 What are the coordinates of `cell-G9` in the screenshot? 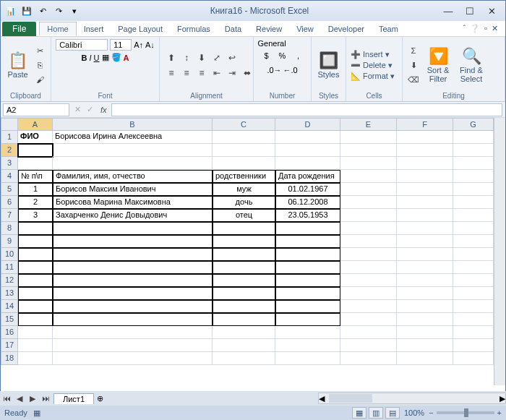 It's located at (473, 241).